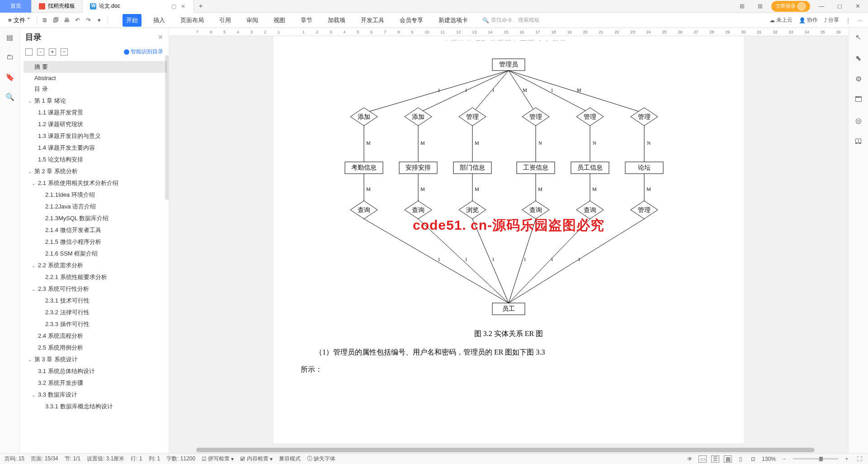  What do you see at coordinates (95, 301) in the screenshot?
I see `outline-item: 2.3.1 技术可行性` at bounding box center [95, 301].